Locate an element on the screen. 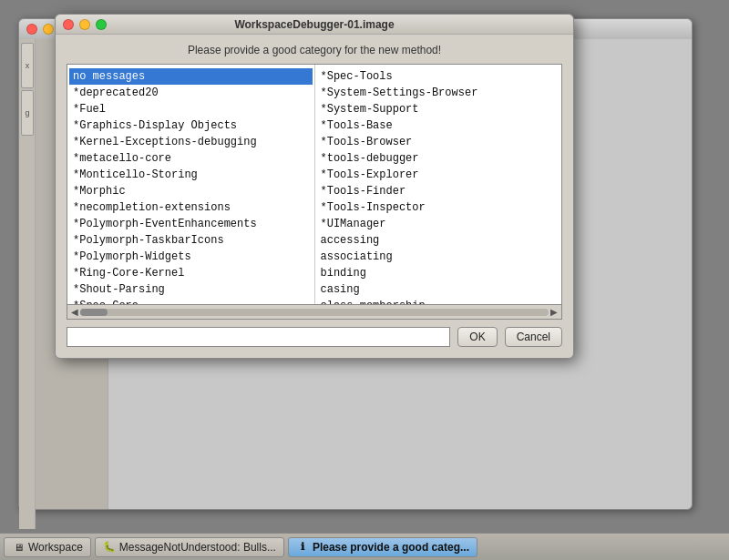  dialog-zoom-button is located at coordinates (101, 25).